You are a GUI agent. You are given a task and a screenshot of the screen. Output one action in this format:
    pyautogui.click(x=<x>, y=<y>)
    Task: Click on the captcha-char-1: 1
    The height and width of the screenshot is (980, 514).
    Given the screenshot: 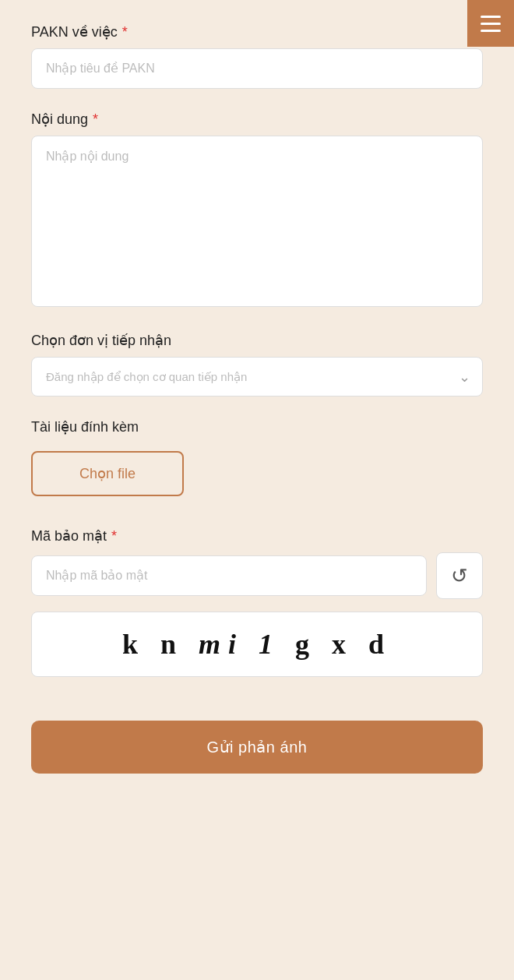 What is the action you would take?
    pyautogui.click(x=277, y=644)
    